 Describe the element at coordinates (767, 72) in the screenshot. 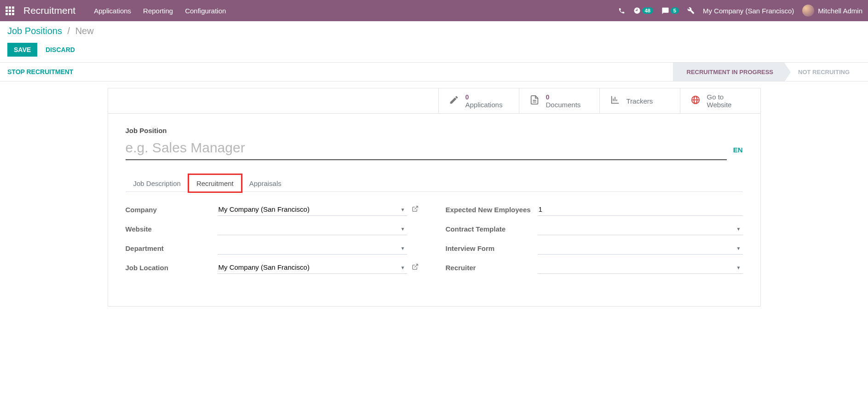

I see `stage-tracker: RECRUITMENT IN PROGRESS NOT RECRUITING` at that location.